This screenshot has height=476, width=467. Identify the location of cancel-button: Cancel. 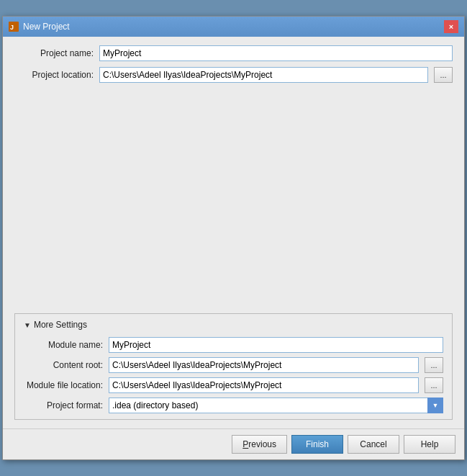
(373, 444).